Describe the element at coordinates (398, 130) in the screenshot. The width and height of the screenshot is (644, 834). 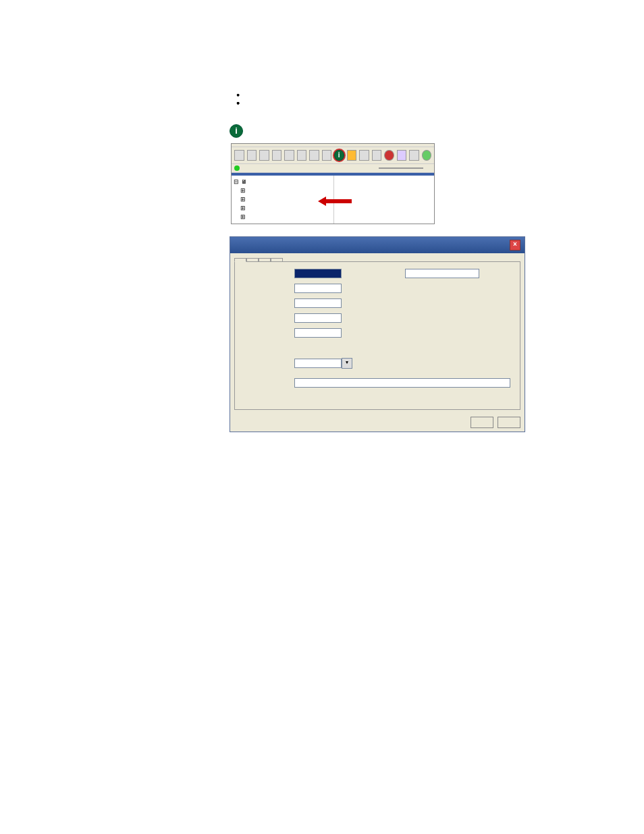
I see `step-1: i` at that location.